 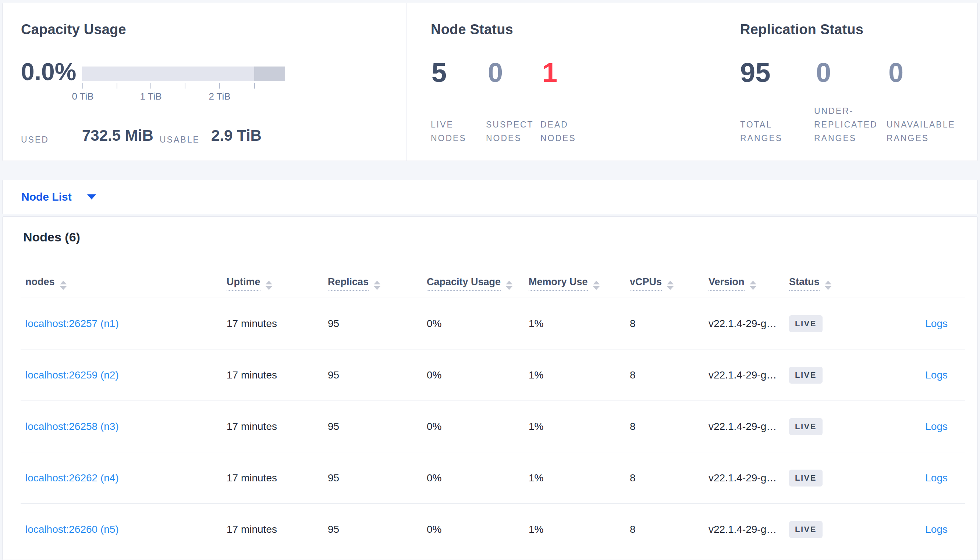 What do you see at coordinates (761, 132) in the screenshot?
I see `stat-label: TOTALRANGES` at bounding box center [761, 132].